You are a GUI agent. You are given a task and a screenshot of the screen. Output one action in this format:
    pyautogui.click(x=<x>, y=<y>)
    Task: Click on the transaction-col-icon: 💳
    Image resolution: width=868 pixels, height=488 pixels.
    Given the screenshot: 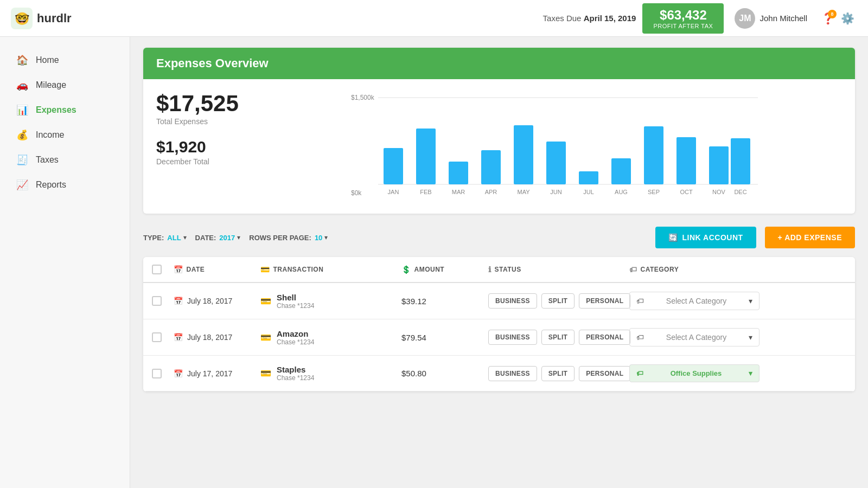 What is the action you would take?
    pyautogui.click(x=265, y=269)
    